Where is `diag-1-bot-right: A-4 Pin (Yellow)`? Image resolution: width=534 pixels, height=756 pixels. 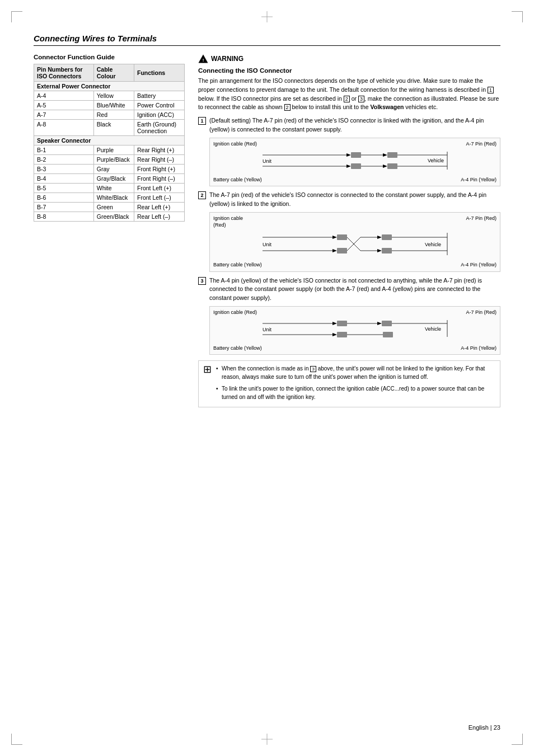 diag-1-bot-right: A-4 Pin (Yellow) is located at coordinates (479, 180).